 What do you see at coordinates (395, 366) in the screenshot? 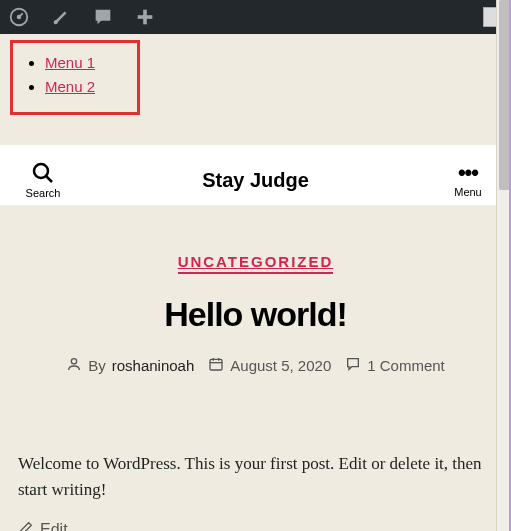
I see `comments-meta: 1 Comment` at bounding box center [395, 366].